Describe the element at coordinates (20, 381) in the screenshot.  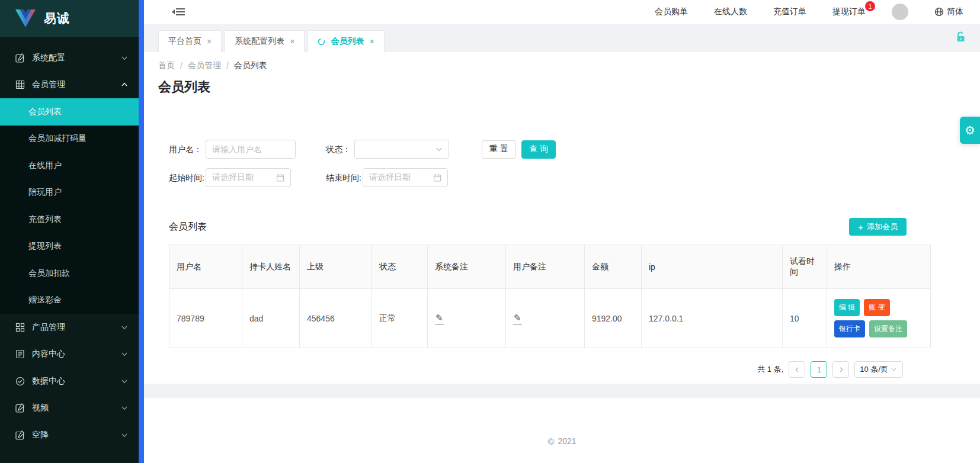
I see `check-circle-icon` at that location.